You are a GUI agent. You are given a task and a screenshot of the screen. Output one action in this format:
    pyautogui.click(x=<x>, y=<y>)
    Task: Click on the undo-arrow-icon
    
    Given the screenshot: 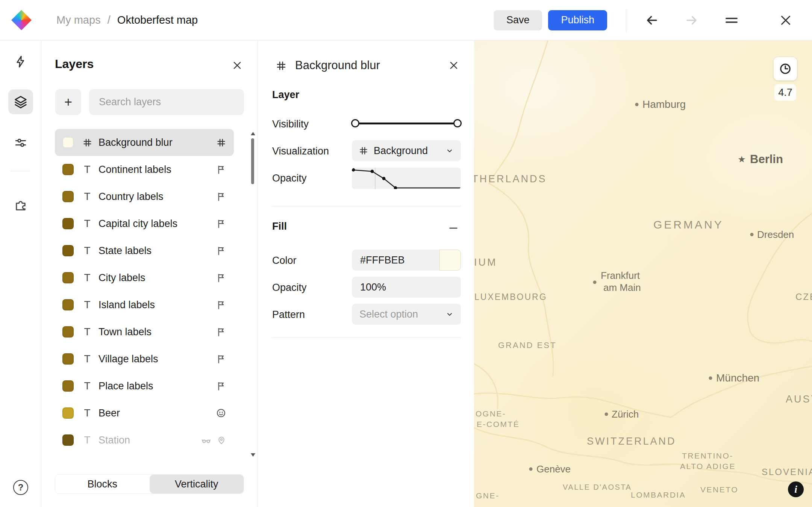 What is the action you would take?
    pyautogui.click(x=652, y=20)
    